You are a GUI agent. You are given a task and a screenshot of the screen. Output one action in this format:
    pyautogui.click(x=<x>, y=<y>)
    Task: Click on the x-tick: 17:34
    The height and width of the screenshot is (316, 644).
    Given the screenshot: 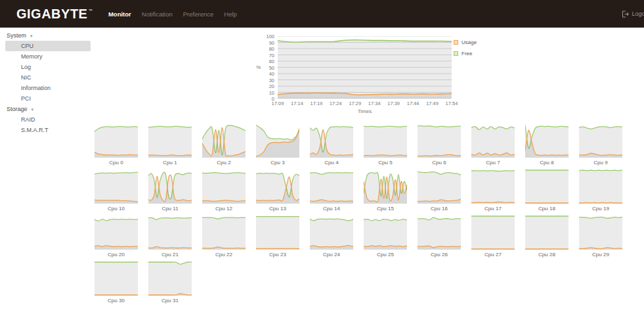 What is the action you would take?
    pyautogui.click(x=374, y=104)
    